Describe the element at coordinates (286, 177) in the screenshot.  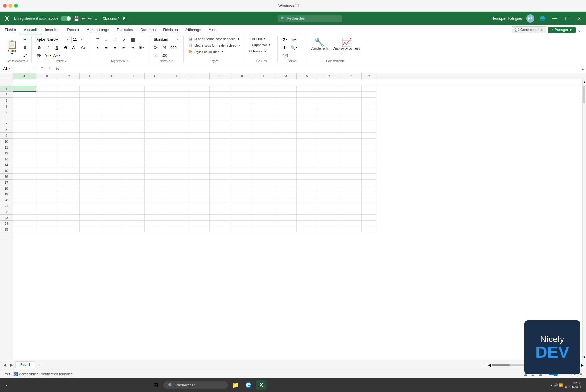
I see `cell-M16` at that location.